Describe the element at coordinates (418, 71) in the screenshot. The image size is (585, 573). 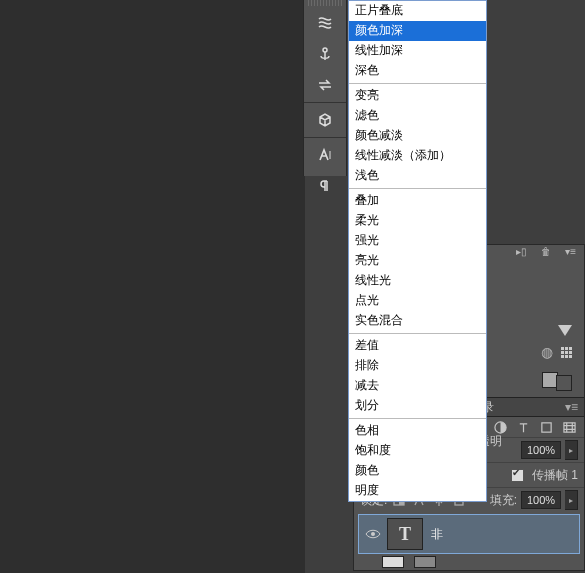
I see `blend-mode-option: 深色` at that location.